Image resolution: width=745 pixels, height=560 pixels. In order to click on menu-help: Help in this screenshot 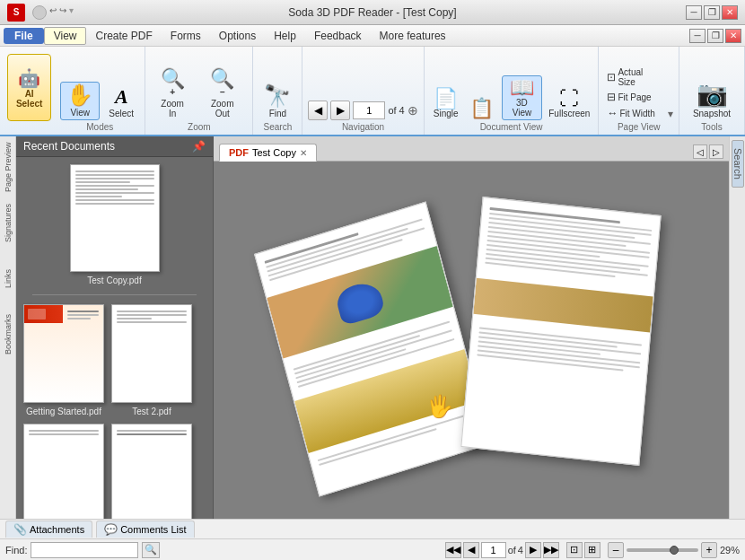, I will do `click(285, 36)`.